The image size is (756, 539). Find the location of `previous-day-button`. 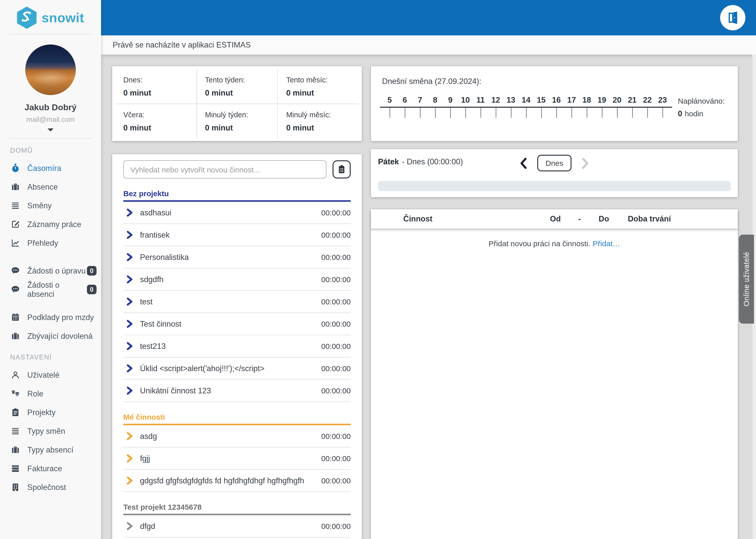

previous-day-button is located at coordinates (524, 163).